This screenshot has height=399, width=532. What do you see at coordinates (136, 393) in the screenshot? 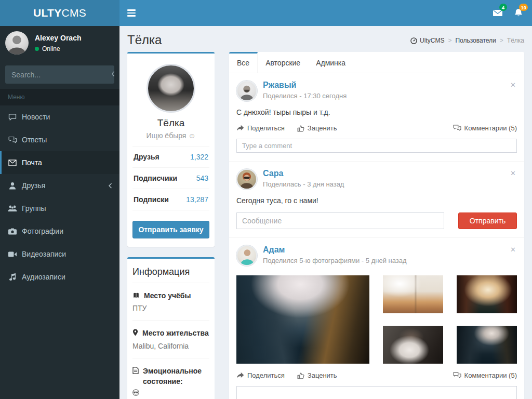
I see `cool-emoji-icon` at bounding box center [136, 393].